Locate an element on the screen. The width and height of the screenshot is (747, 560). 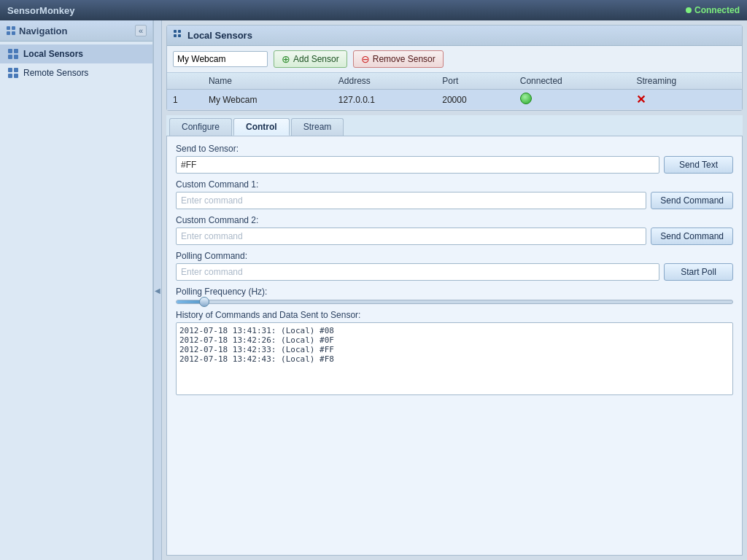
sensors-table-container: Name Address Port Connected Streaming 1 … is located at coordinates (454, 92).